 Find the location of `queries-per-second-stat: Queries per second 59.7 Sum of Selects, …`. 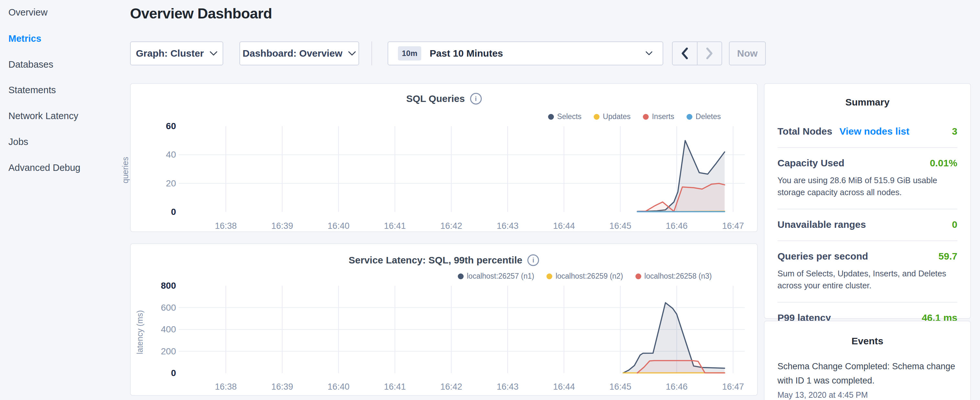

queries-per-second-stat: Queries per second 59.7 Sum of Selects, … is located at coordinates (867, 272).